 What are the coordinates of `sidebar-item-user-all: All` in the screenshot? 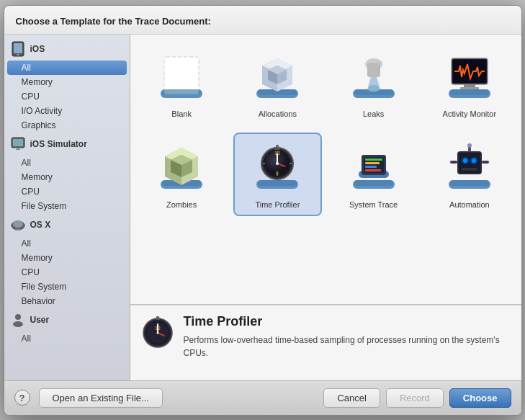 It's located at (67, 339).